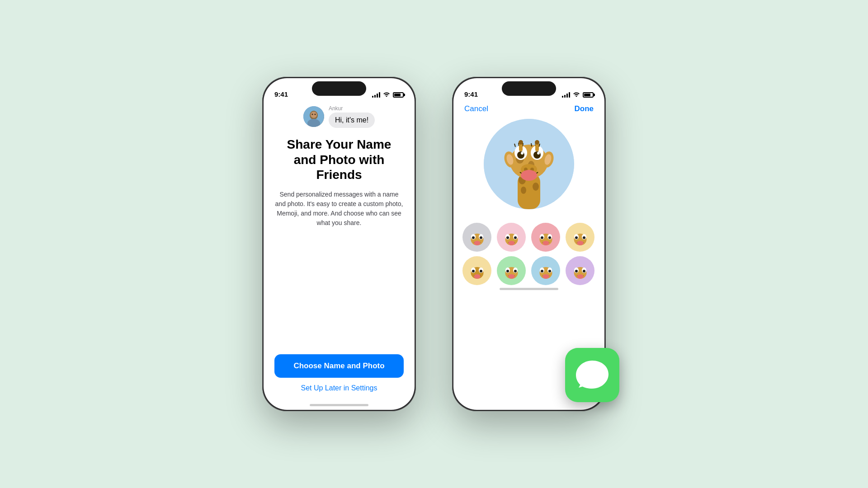 The width and height of the screenshot is (868, 488). I want to click on sender-name: Ankur, so click(352, 108).